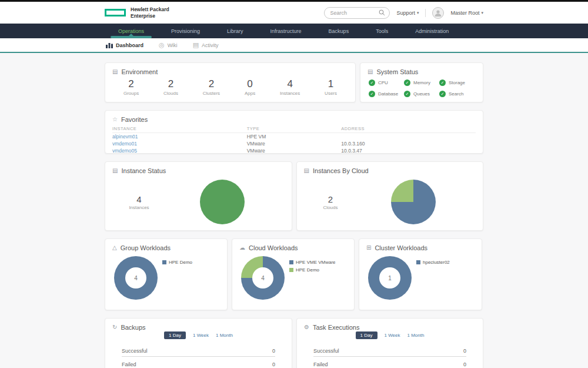 This screenshot has width=588, height=368. I want to click on backups-card: ↻ Backups 1 Day 1 Week 1 Month Successfu…, so click(199, 343).